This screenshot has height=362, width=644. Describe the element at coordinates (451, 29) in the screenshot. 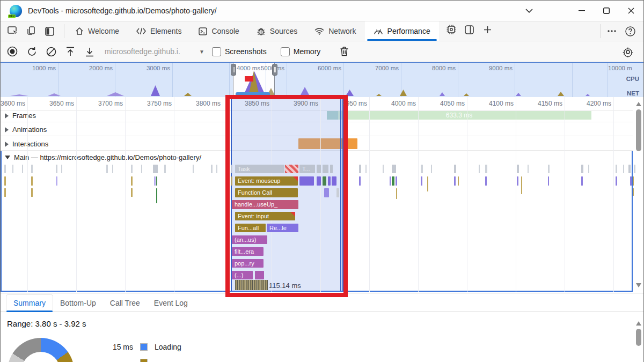

I see `memory-chip-icon` at that location.